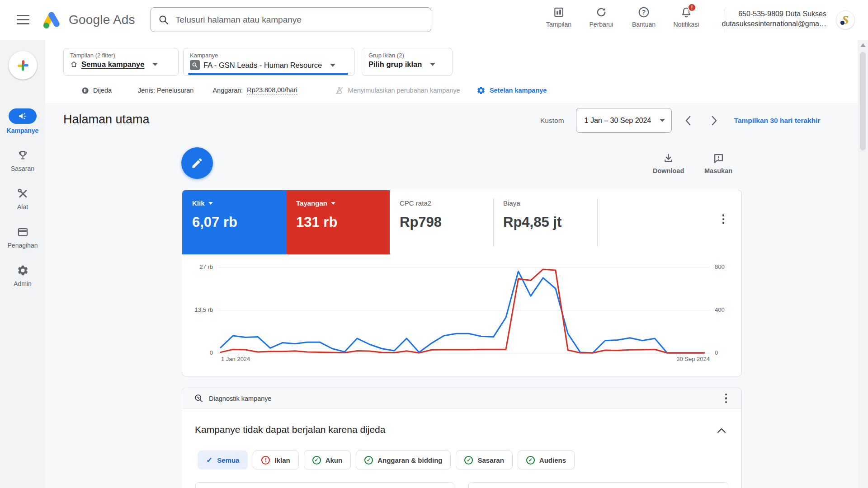  What do you see at coordinates (464, 308) in the screenshot?
I see `line-chart` at bounding box center [464, 308].